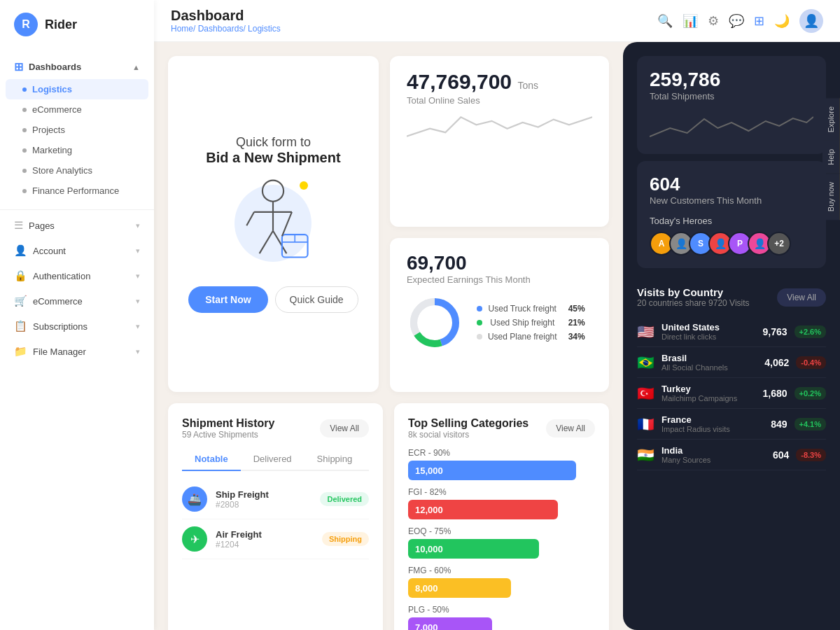 The width and height of the screenshot is (840, 630). I want to click on bar-fgi: FGI - 82% 12,000, so click(501, 503).